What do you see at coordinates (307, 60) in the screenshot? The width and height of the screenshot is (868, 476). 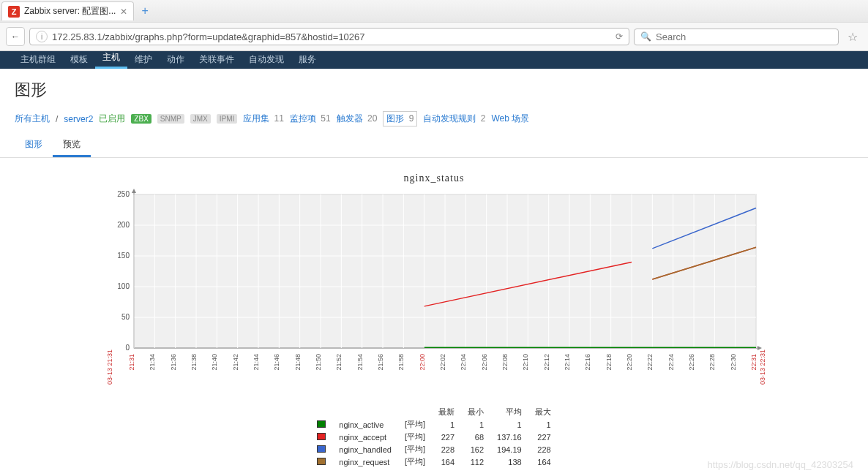 I see `nav-item: 服务` at bounding box center [307, 60].